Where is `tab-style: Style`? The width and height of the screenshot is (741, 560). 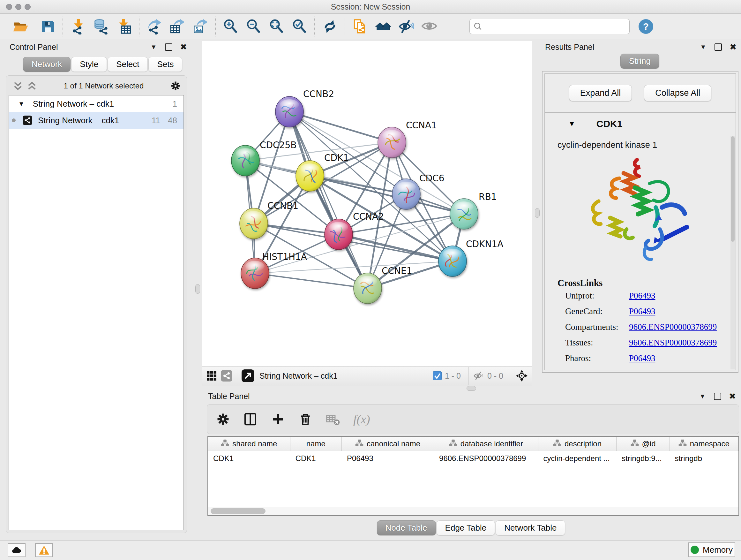 tab-style: Style is located at coordinates (89, 64).